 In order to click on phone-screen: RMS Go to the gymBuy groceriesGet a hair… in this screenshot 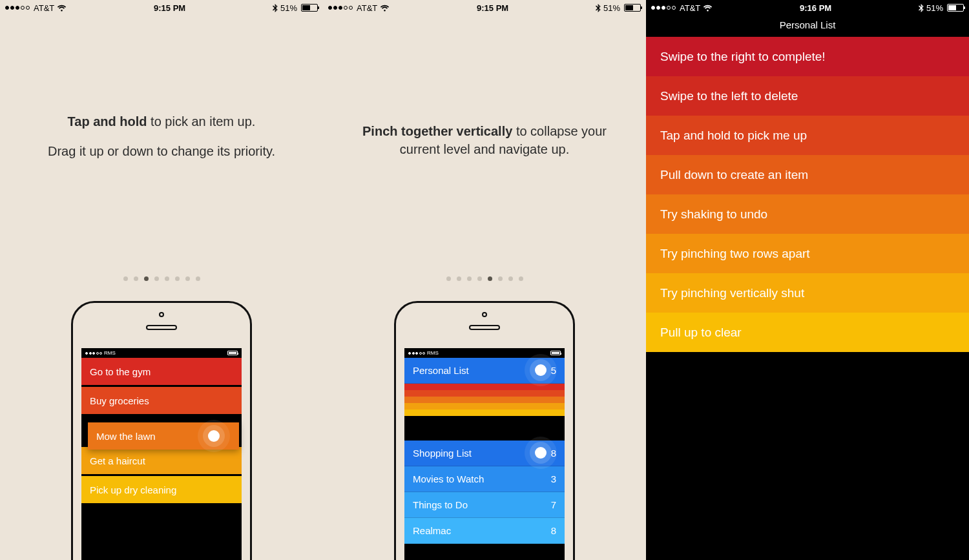, I will do `click(162, 454)`.